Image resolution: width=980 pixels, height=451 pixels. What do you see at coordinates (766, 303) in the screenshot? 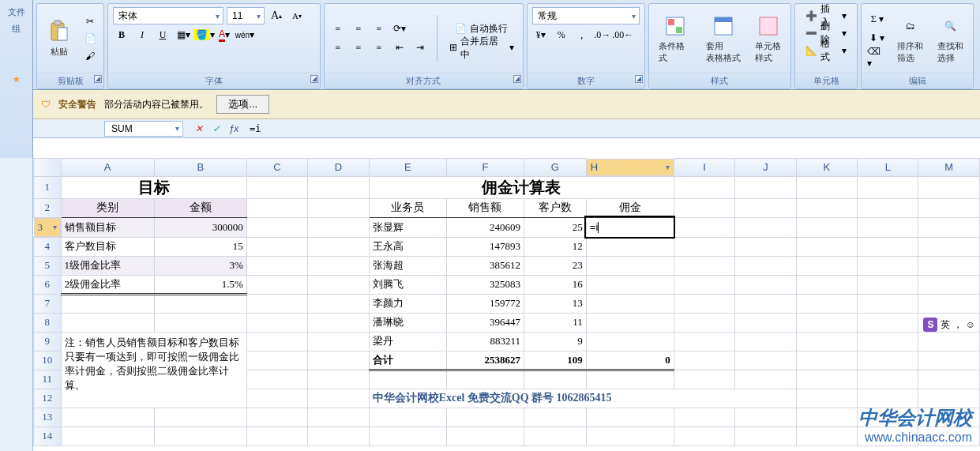
I see `cell-J7` at bounding box center [766, 303].